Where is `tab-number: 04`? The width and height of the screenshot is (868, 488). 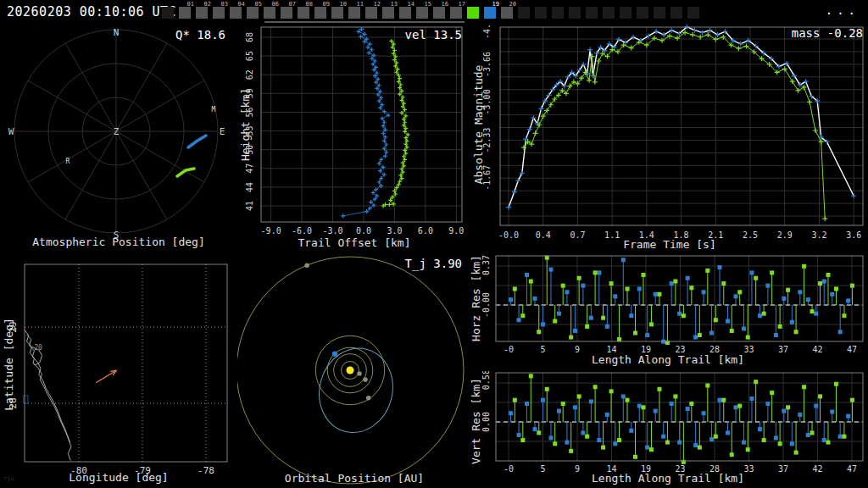 tab-number: 04 is located at coordinates (242, 4).